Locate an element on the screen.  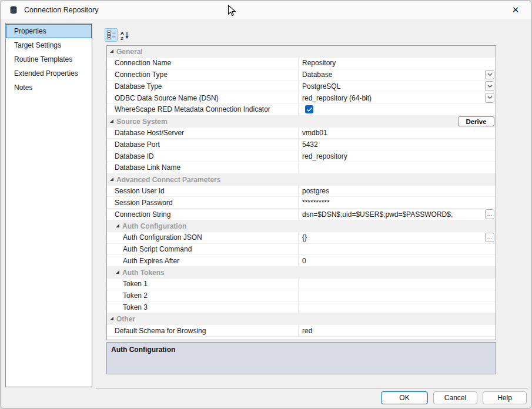
property-value: vmdb01 is located at coordinates (397, 133).